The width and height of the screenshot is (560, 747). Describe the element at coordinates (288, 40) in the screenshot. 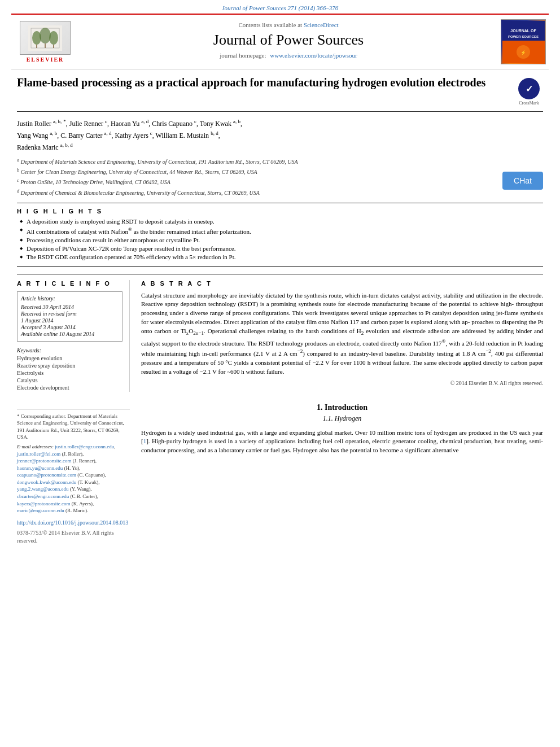

I see `journal-title: Journal of Power Sources` at that location.